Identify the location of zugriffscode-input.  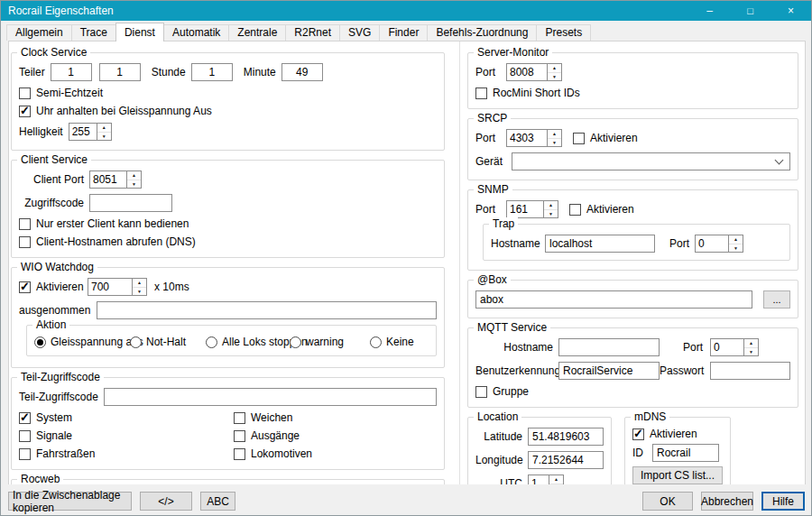
(131, 203).